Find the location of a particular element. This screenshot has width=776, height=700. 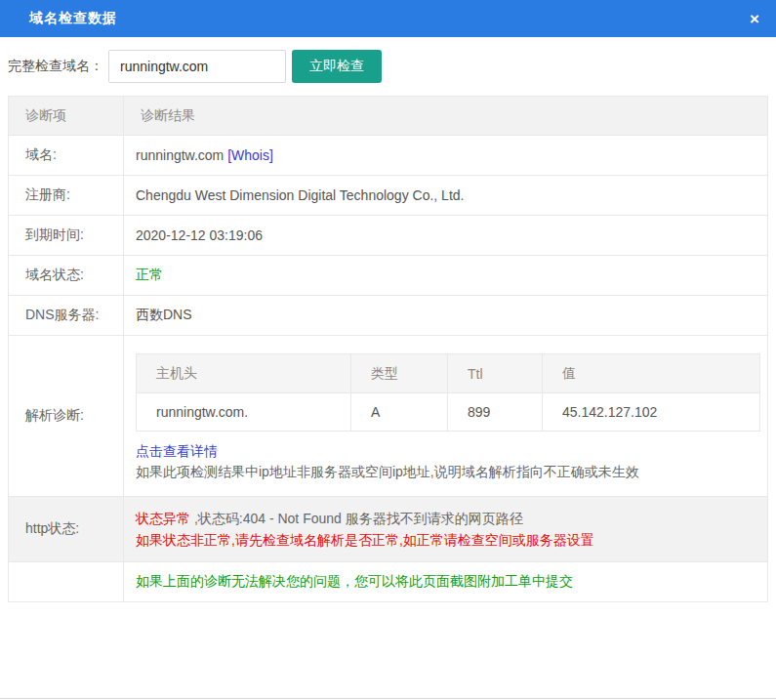

dns-record-value: 45.142.127.102 is located at coordinates (652, 412).